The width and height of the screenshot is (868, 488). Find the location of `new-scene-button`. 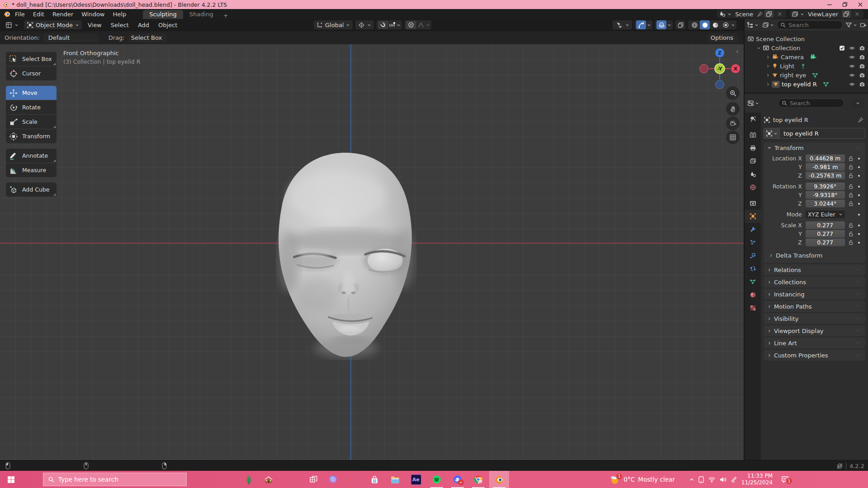

new-scene-button is located at coordinates (769, 14).